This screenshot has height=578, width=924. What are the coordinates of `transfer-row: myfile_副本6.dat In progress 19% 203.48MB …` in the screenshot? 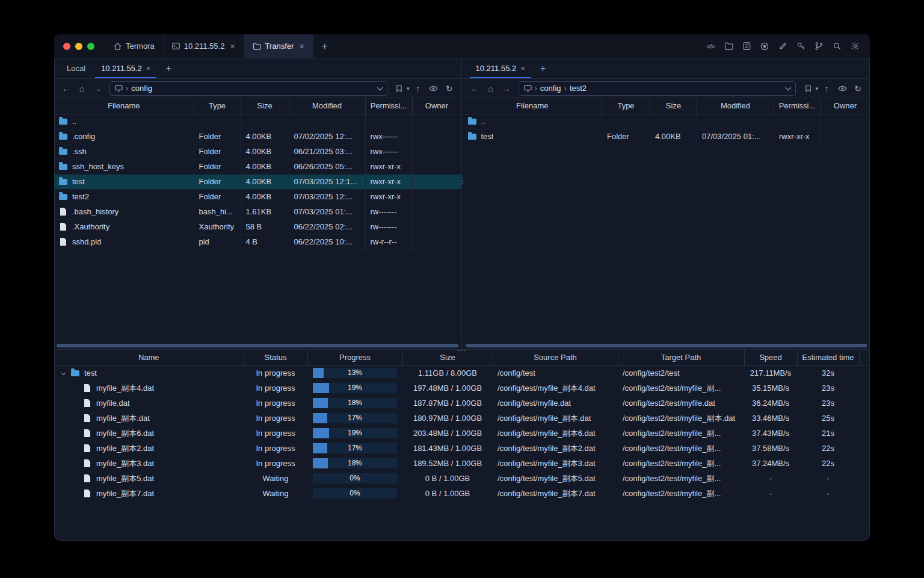 It's located at (462, 434).